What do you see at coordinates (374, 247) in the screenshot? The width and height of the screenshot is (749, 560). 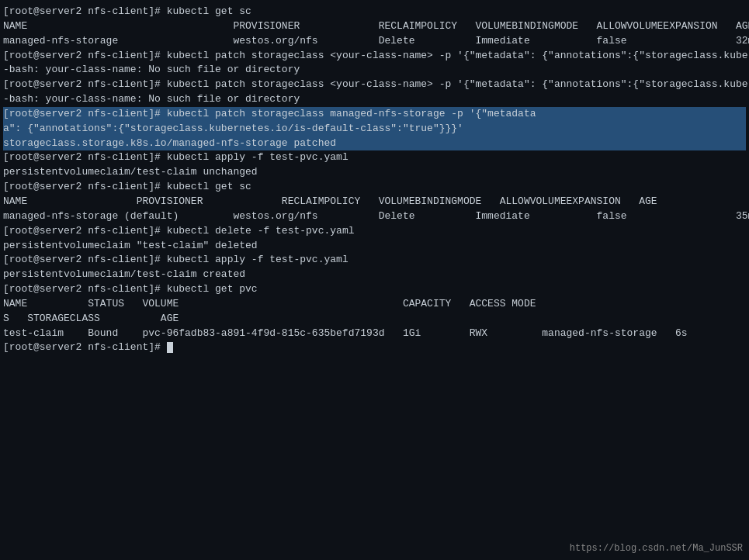 I see `line-15: persistentvolumeclaim "test-claim" delet…` at bounding box center [374, 247].